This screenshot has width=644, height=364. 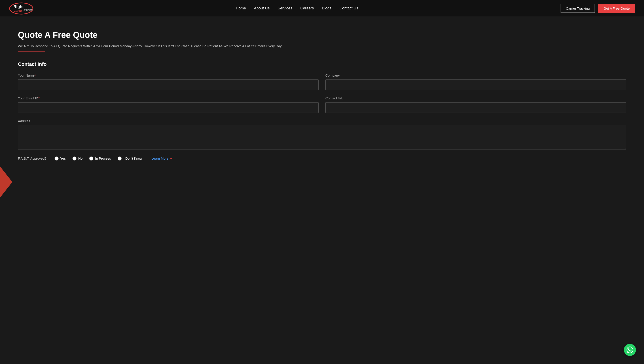 I want to click on email-label: Your Email ID*, so click(x=168, y=98).